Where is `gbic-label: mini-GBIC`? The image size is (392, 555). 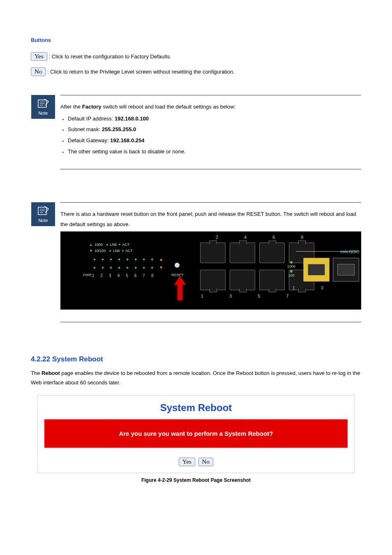 gbic-label: mini-GBIC is located at coordinates (350, 252).